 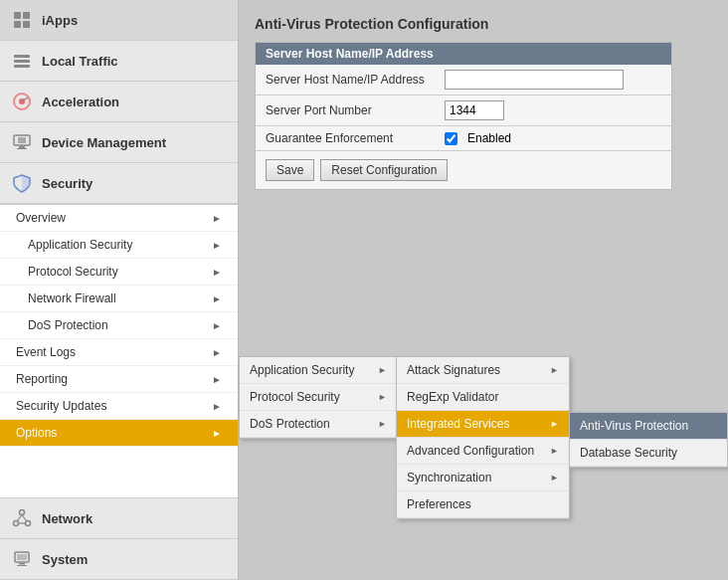 I want to click on server-host-row: Server Host Name/IP Address, so click(x=463, y=80).